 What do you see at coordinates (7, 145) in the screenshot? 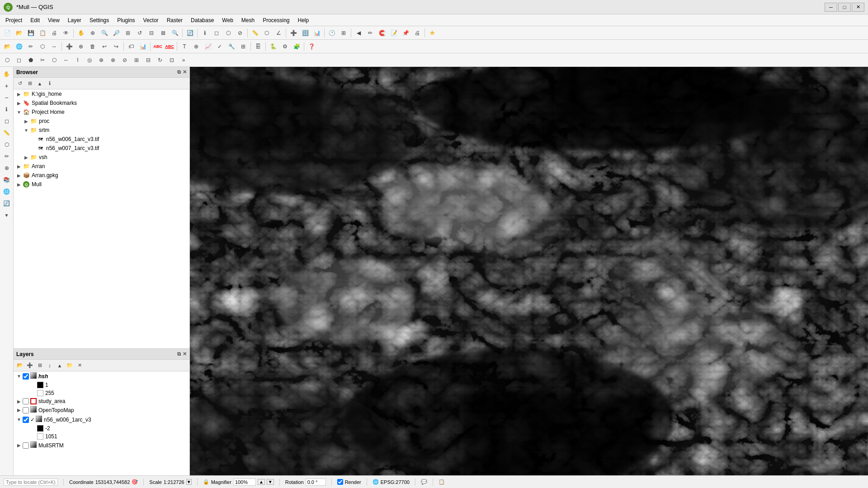
I see `select-region-ltb: ⬡` at bounding box center [7, 145].